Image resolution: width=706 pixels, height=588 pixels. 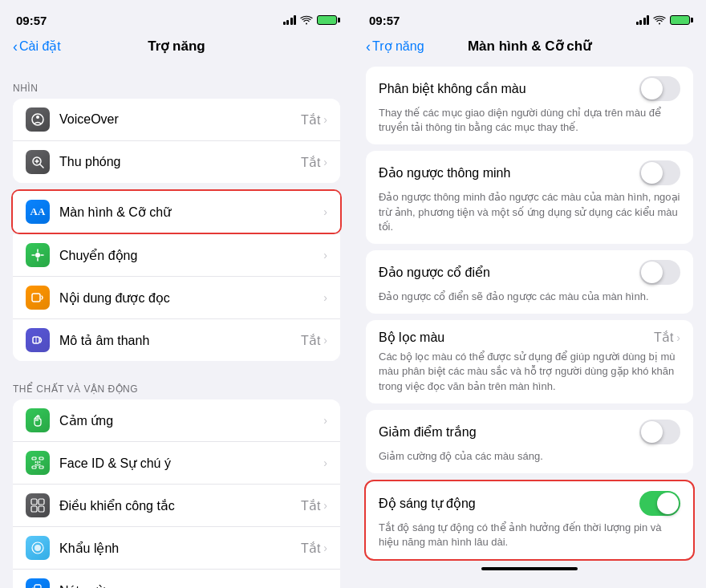 What do you see at coordinates (651, 88) in the screenshot?
I see `color-blind-toggle-thumb` at bounding box center [651, 88].